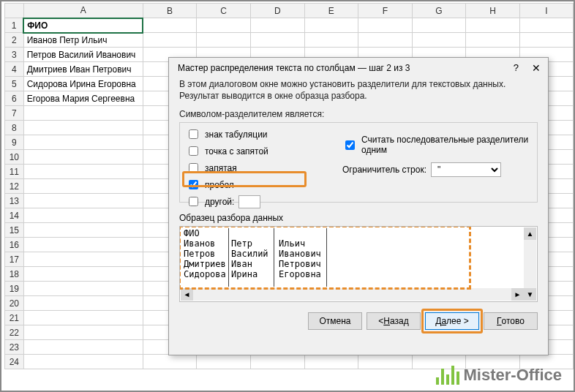 This screenshot has width=575, height=392. Describe the element at coordinates (15, 362) in the screenshot. I see `row-header: 24` at that location.